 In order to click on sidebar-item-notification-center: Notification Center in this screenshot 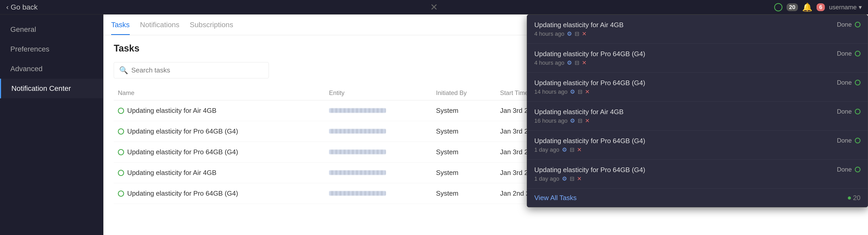, I will do `click(52, 88)`.